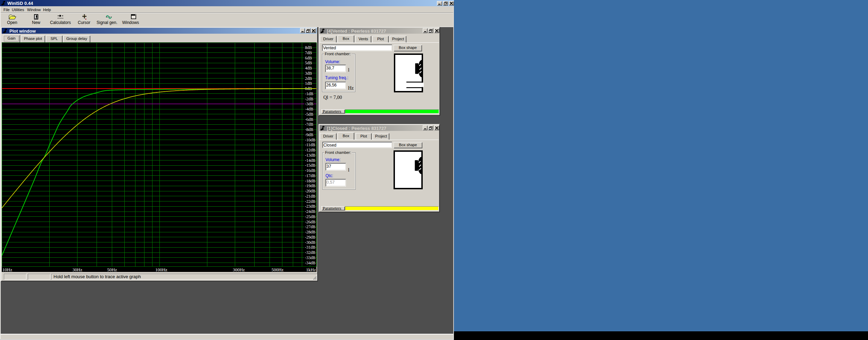 This screenshot has height=340, width=868. Describe the element at coordinates (310, 160) in the screenshot. I see `svg-text: -14dB` at that location.